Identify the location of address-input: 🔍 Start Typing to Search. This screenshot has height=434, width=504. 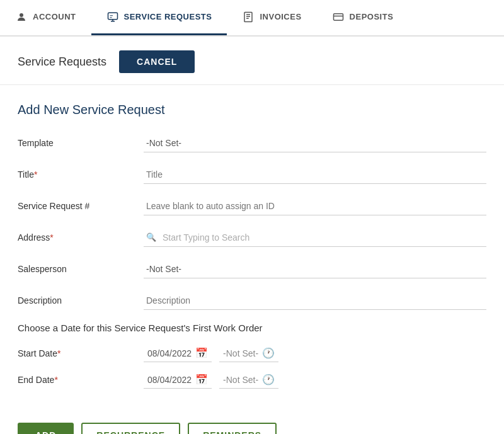
(315, 238).